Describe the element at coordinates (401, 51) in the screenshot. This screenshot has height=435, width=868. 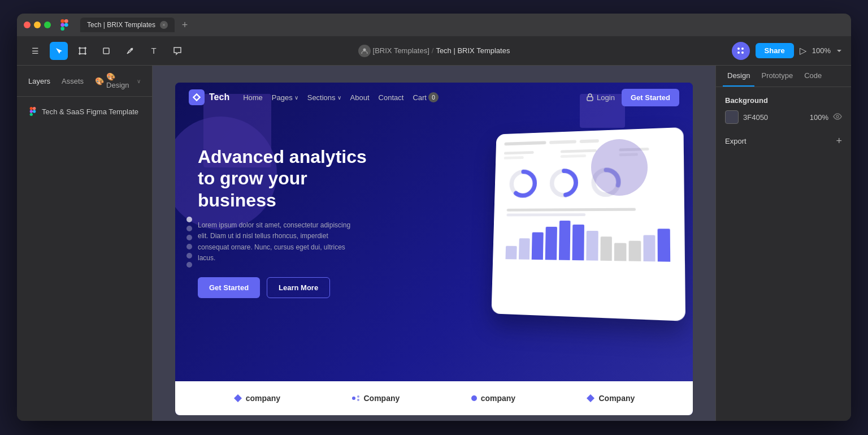
I see `breadcrumb-user: [BRIX Templates]` at that location.